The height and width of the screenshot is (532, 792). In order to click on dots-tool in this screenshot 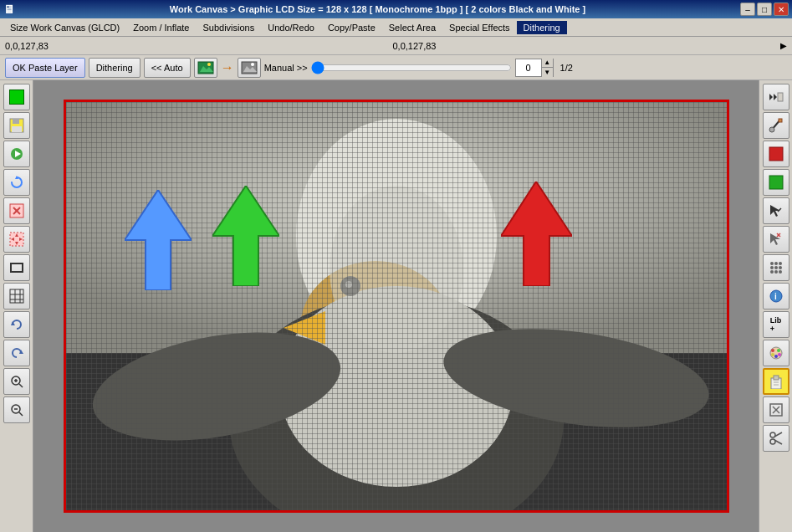, I will do `click(776, 268)`.